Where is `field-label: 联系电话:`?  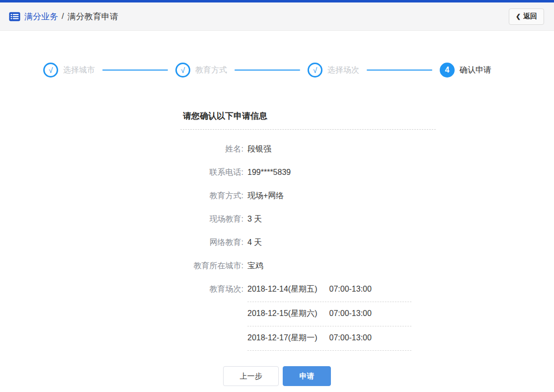
field-label: 联系电话: is located at coordinates (212, 172).